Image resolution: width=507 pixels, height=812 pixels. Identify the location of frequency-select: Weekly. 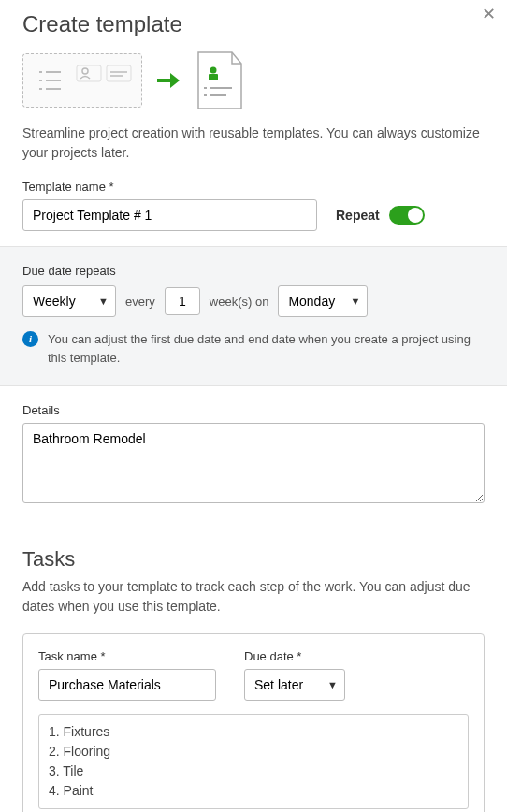
(69, 301).